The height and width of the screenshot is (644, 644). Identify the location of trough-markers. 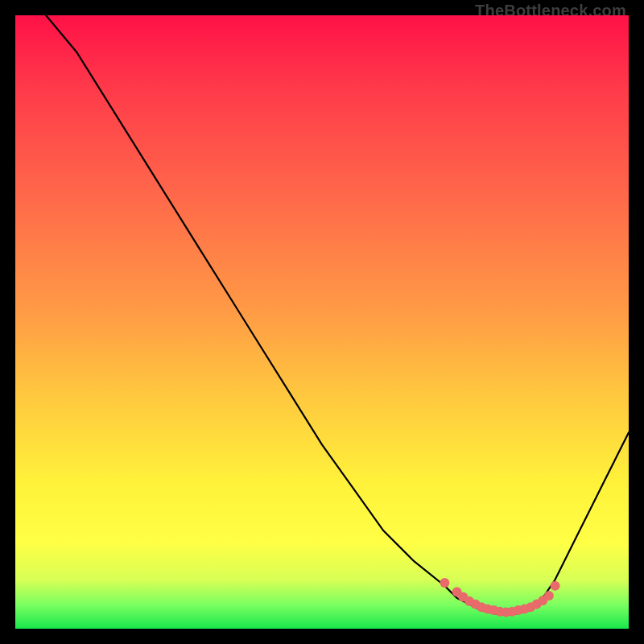
(499, 597).